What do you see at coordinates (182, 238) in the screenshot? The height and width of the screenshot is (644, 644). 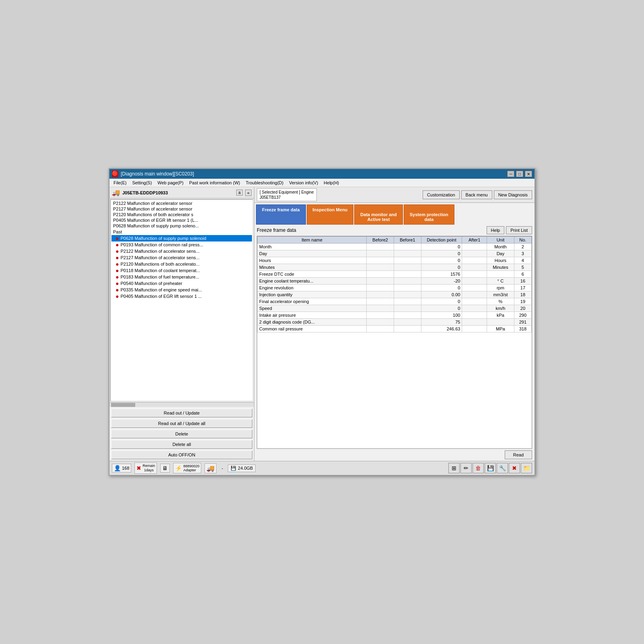 I see `dtc-past-1: ● P0628 Malfunction of supply pump solen…` at bounding box center [182, 238].